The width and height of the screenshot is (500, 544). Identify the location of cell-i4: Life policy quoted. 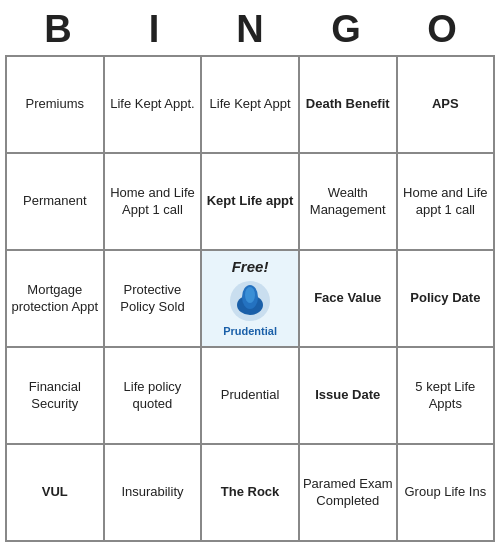
(153, 396).